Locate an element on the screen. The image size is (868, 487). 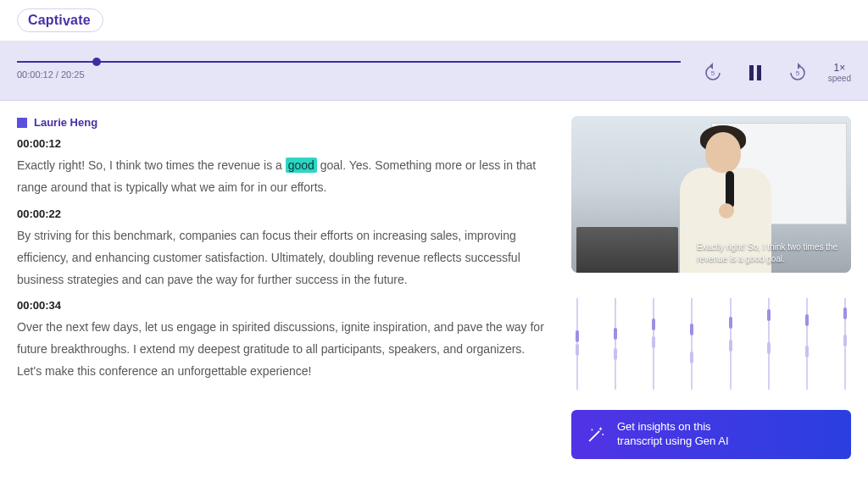
forward-button: 5 is located at coordinates (798, 73).